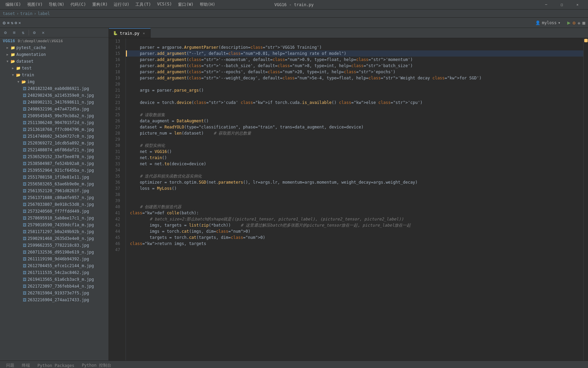  Describe the element at coordinates (59, 177) in the screenshot. I see `file-label: 2551708158_1f10e81e11.jpg` at that location.